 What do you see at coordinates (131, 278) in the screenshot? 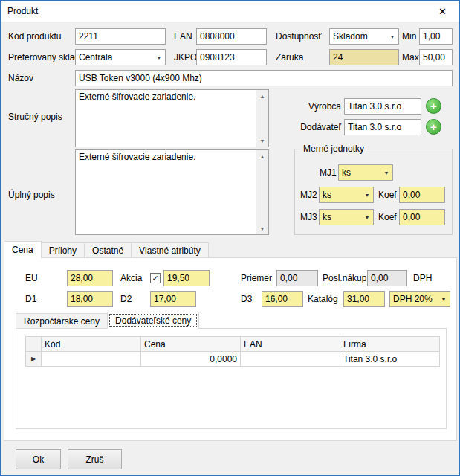
I see `akcia-label: Akcia` at bounding box center [131, 278].